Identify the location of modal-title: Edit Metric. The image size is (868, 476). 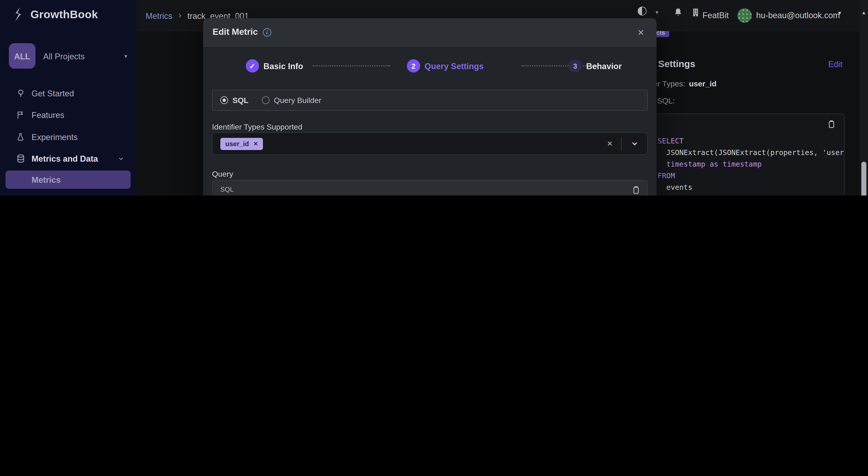
(235, 32).